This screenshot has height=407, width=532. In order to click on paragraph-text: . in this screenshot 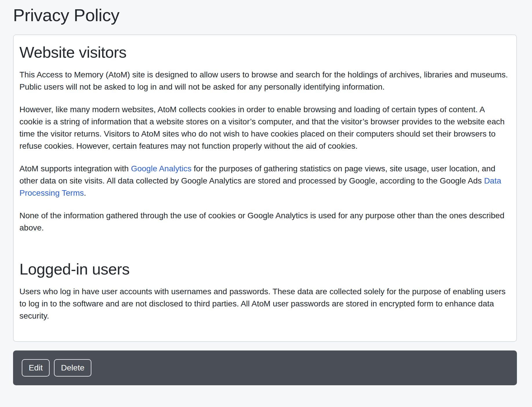, I will do `click(85, 193)`.